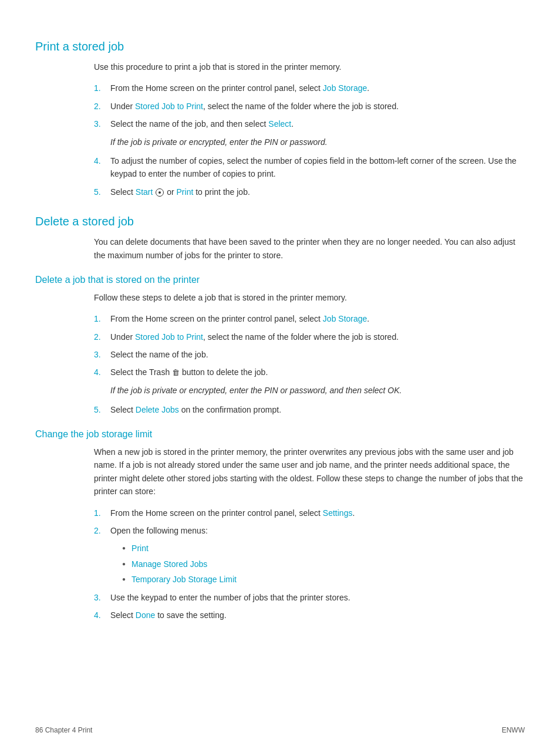 The image size is (560, 746). Describe the element at coordinates (160, 193) in the screenshot. I see `start-icon` at that location.